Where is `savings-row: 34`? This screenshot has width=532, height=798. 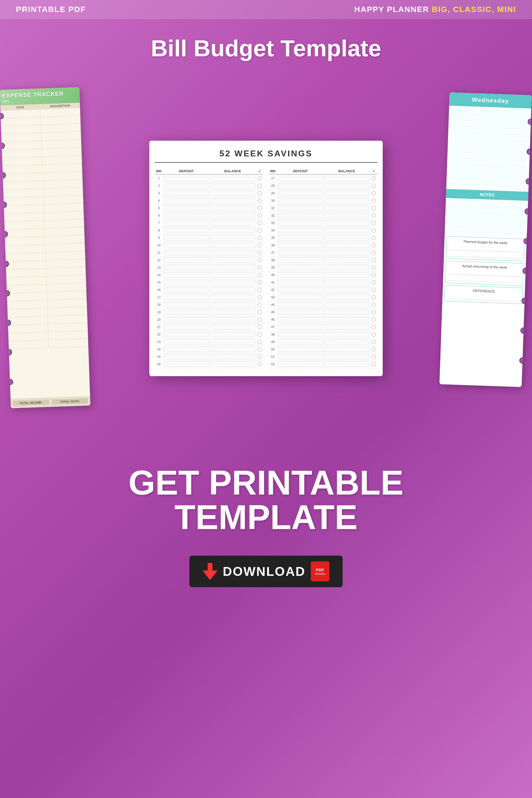
savings-row: 34 is located at coordinates (323, 231).